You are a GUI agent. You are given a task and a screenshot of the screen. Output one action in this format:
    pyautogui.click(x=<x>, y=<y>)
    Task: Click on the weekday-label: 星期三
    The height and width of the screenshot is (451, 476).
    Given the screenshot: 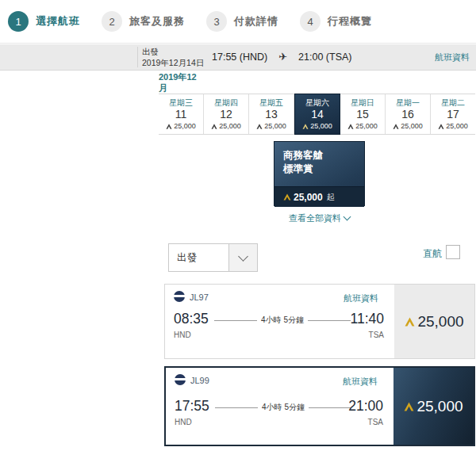 What is the action you would take?
    pyautogui.click(x=181, y=103)
    